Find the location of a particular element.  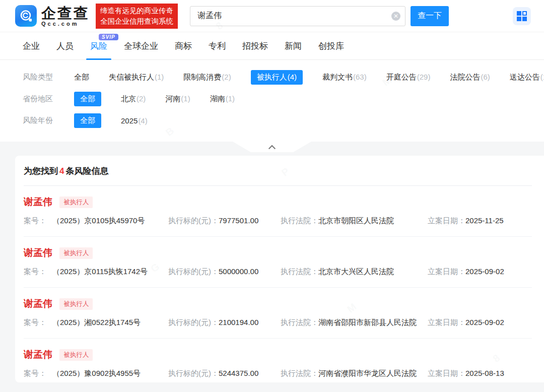

filter-row-province: 省份地区 全部 北京(2) 河南(1) 湖南(1) is located at coordinates (283, 99).